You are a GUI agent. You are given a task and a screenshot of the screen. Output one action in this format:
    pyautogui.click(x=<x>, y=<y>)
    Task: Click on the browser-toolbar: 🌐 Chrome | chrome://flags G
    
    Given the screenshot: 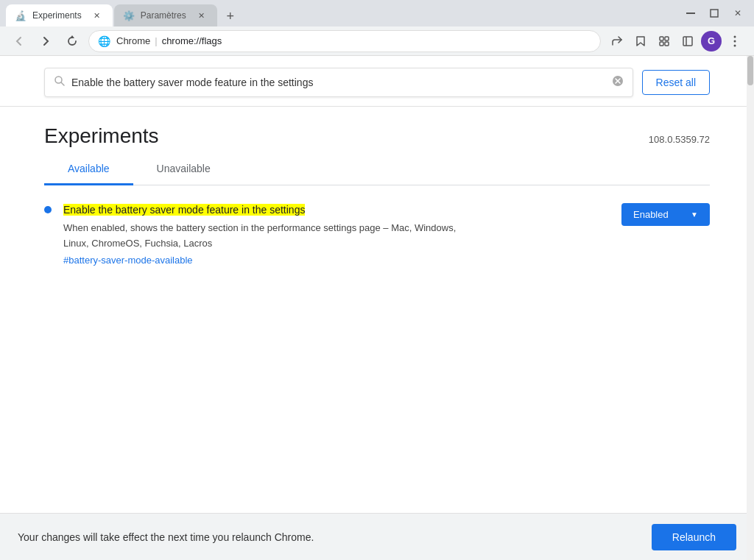 What is the action you would take?
    pyautogui.click(x=377, y=41)
    